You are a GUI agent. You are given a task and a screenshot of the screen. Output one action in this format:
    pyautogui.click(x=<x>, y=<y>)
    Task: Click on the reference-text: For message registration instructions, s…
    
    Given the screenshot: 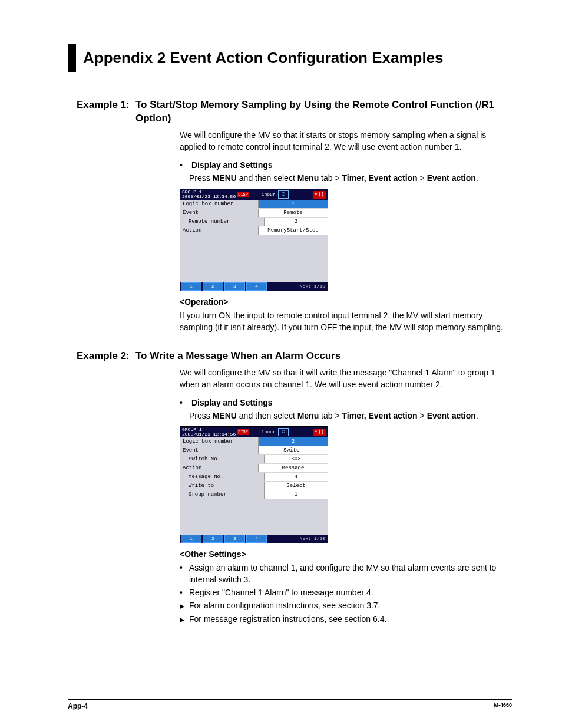 What is the action you would take?
    pyautogui.click(x=351, y=619)
    